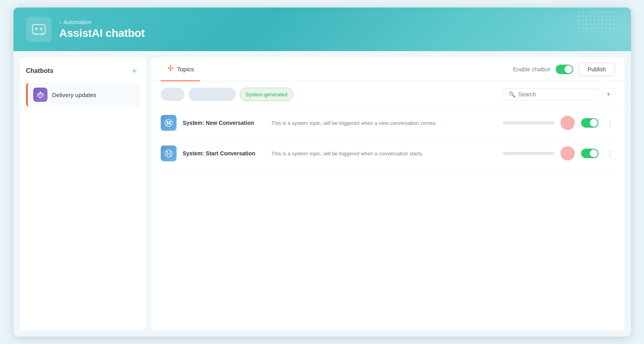 The height and width of the screenshot is (344, 644). What do you see at coordinates (610, 153) in the screenshot?
I see `topic-more-icon-2: ⋮` at bounding box center [610, 153].